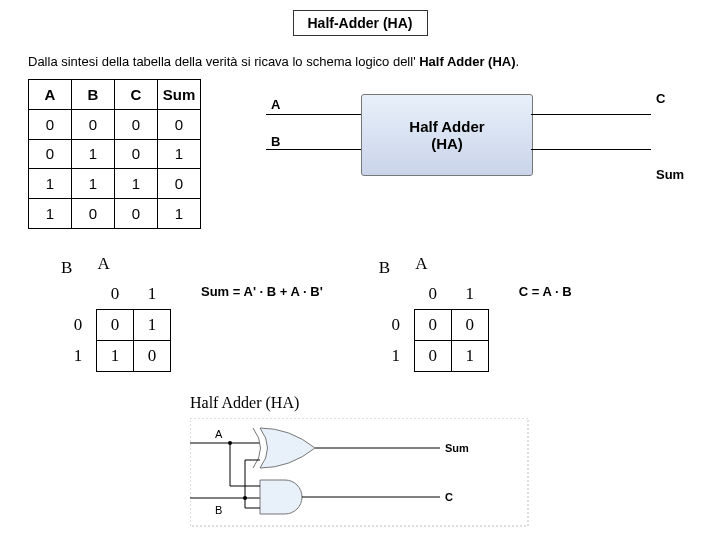 The height and width of the screenshot is (540, 720). Describe the element at coordinates (262, 292) in the screenshot. I see `equation-sum: Sum = A' · B + A · B'` at that location.